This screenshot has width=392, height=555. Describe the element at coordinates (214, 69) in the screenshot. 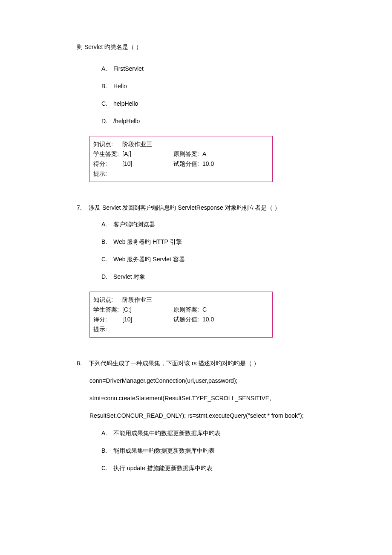

I see `option-text: FirstServlet` at that location.